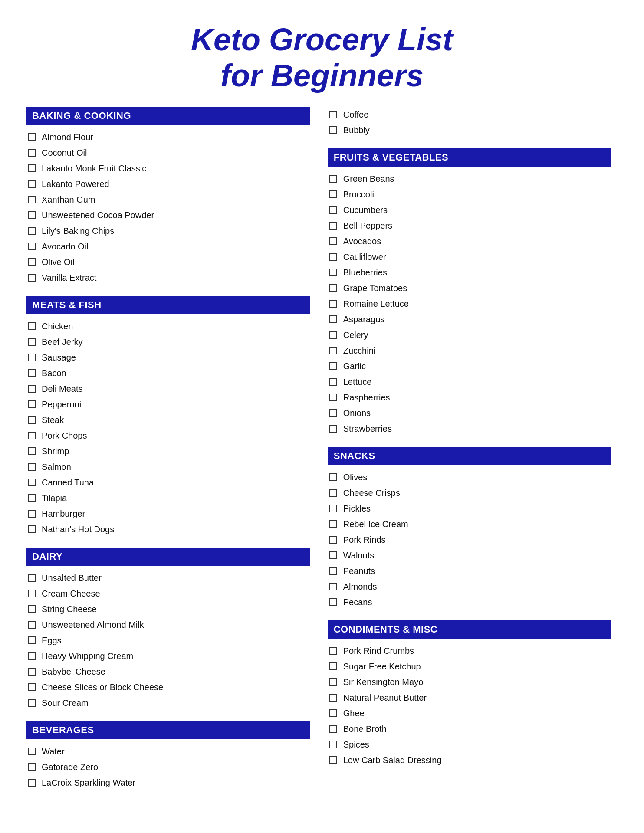 The height and width of the screenshot is (833, 644). I want to click on list-item: Garlic, so click(470, 366).